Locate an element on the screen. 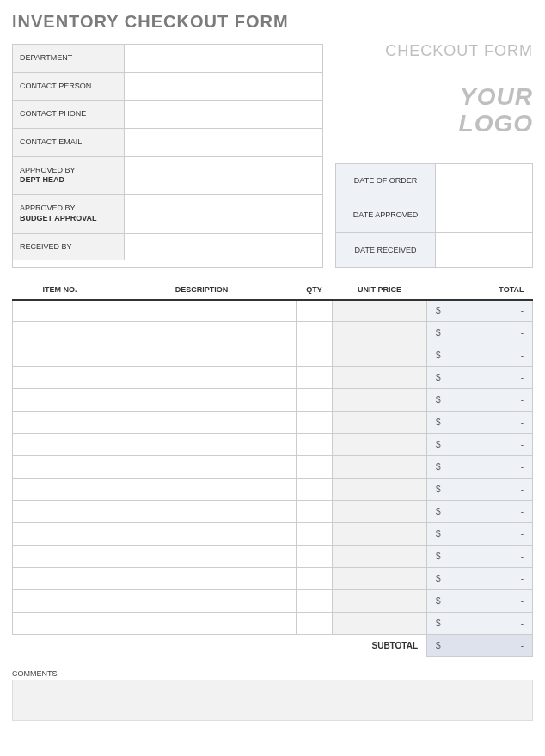 The height and width of the screenshot is (756, 545). col-description: DESCRIPTION is located at coordinates (202, 290).